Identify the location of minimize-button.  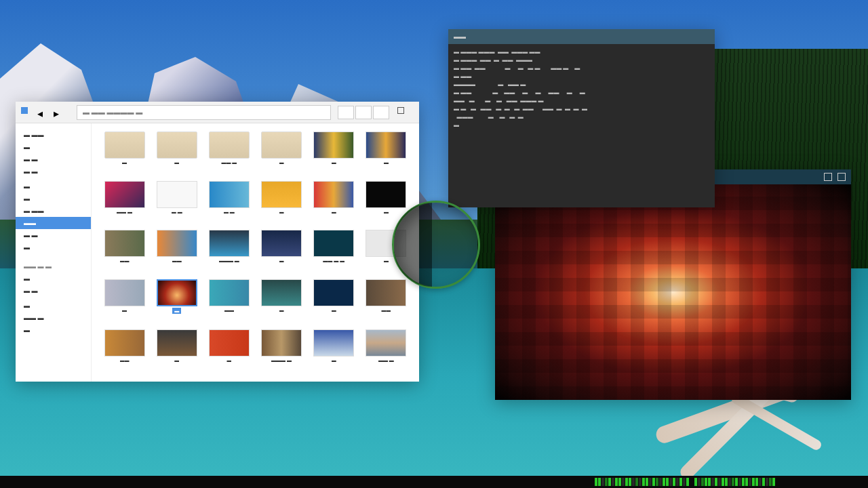
(828, 177).